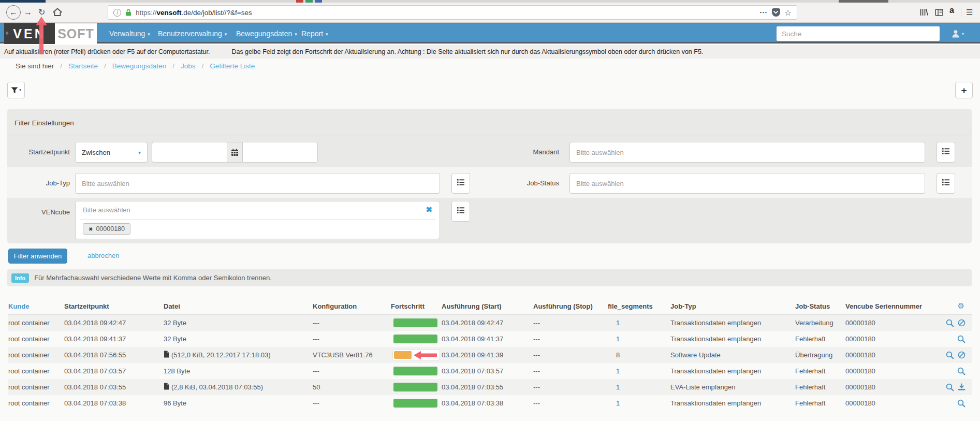 The height and width of the screenshot is (421, 980). I want to click on logo-soft: SOFT, so click(76, 34).